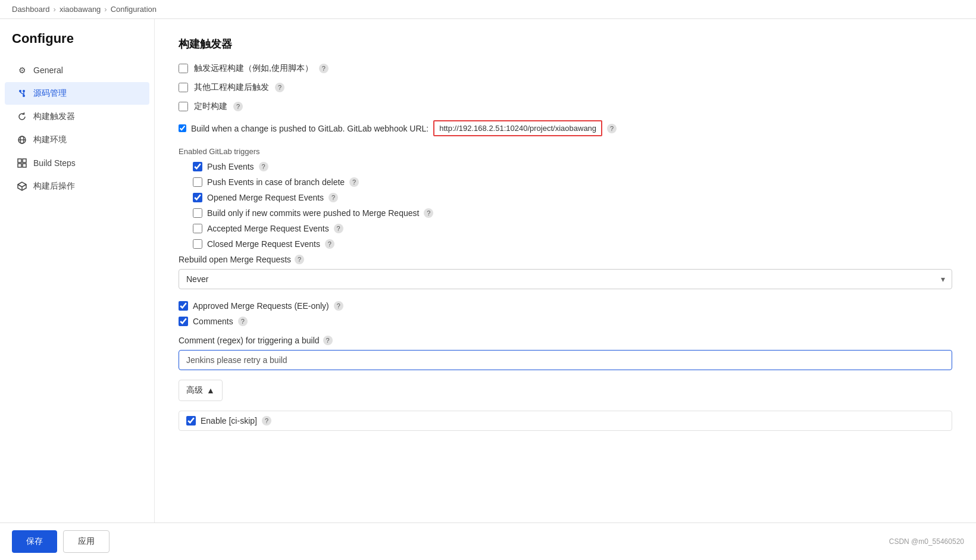 The image size is (976, 560). I want to click on remote-trigger-checkbox, so click(183, 68).